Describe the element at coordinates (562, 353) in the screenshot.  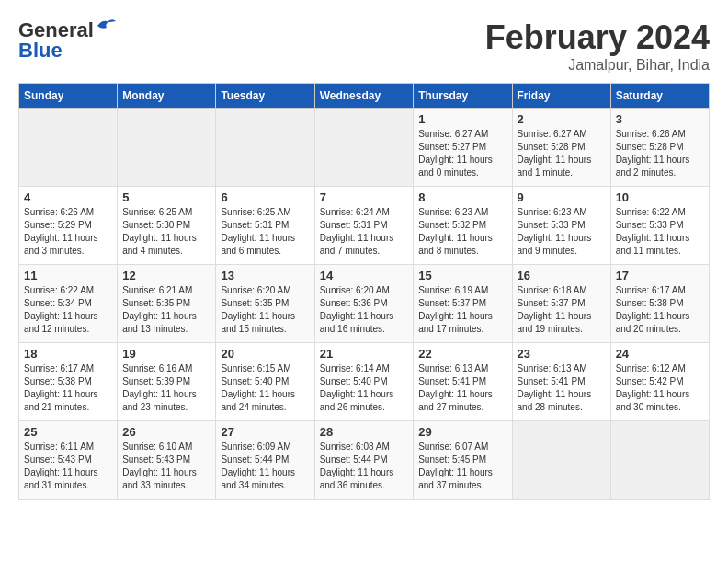
I see `day-number: 23` at that location.